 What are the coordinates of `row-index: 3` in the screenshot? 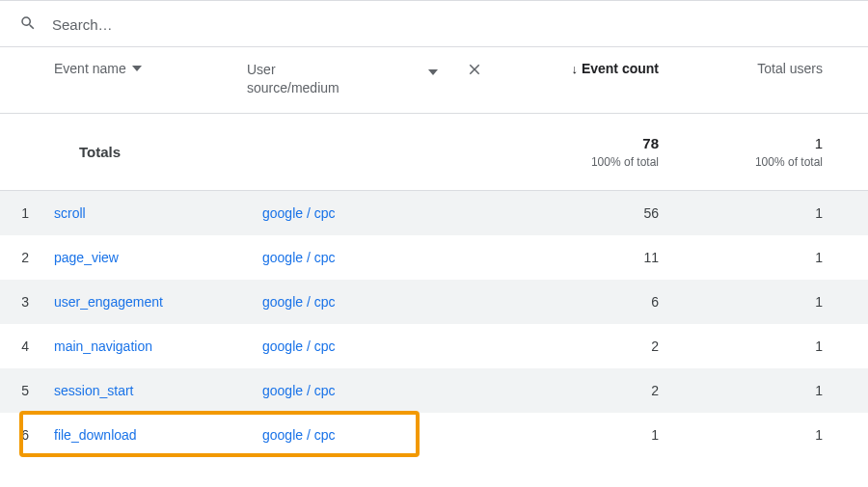 It's located at (27, 302).